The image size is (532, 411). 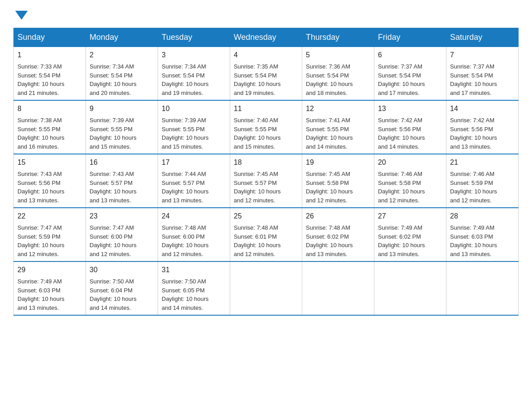 What do you see at coordinates (122, 181) in the screenshot?
I see `calendar-cell: 16 Sunrise: 7:43 AMSunset: 5:57 PMDaylig…` at bounding box center [122, 181].